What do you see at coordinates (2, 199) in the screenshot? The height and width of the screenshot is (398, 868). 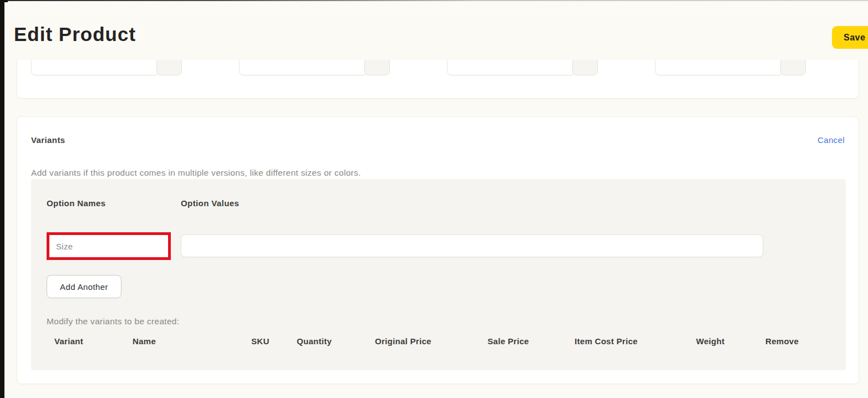 I see `left-window-edge` at bounding box center [2, 199].